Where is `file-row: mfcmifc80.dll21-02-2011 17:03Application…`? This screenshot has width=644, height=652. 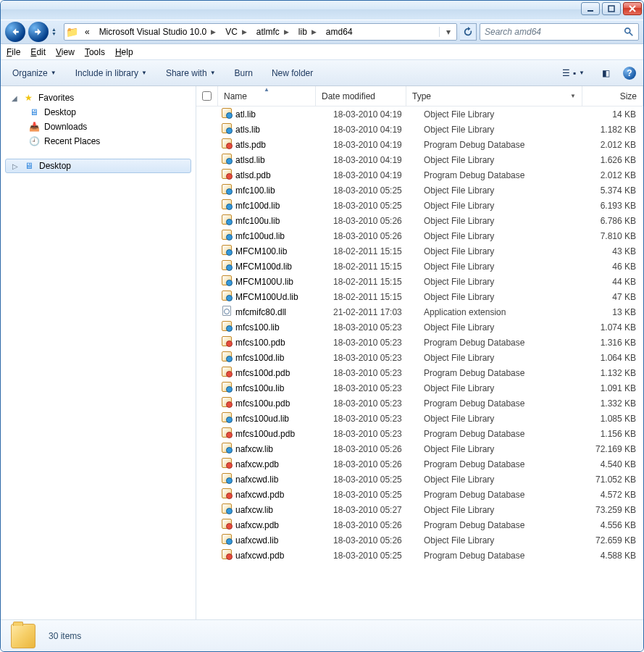
file-row: mfcmifc80.dll21-02-2011 17:03Application… is located at coordinates (420, 312).